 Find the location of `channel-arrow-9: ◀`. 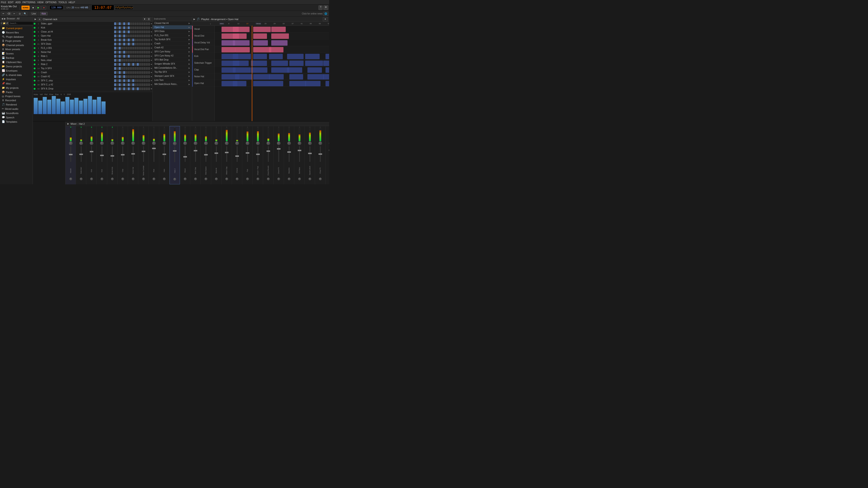

channel-arrow-9: ◀ is located at coordinates (151, 60).